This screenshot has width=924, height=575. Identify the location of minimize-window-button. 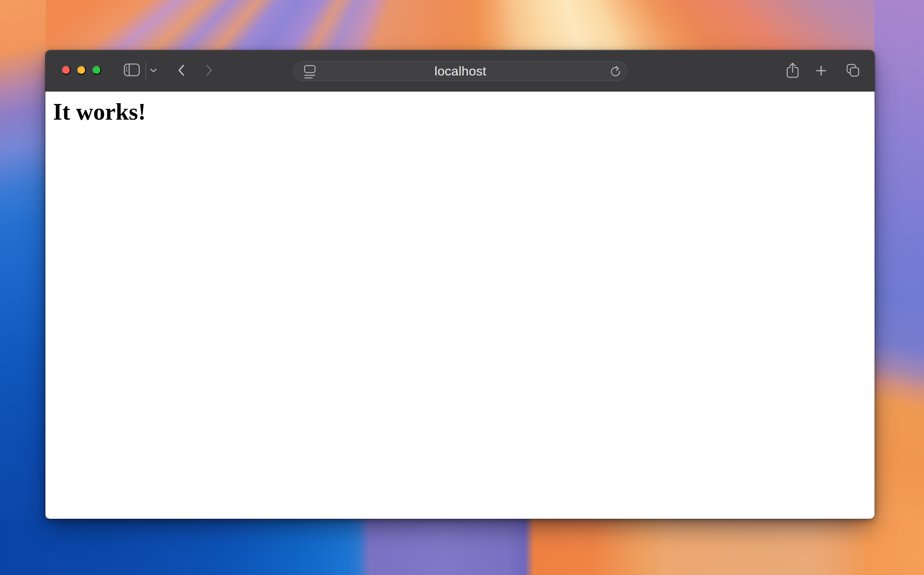
(81, 70).